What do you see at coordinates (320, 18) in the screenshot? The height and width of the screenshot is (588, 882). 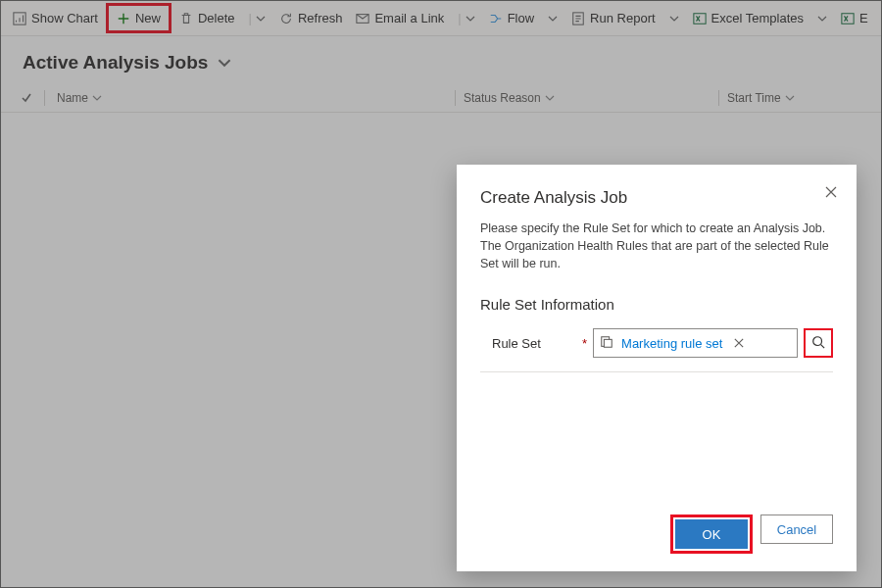 I see `refresh-label: Refresh` at bounding box center [320, 18].